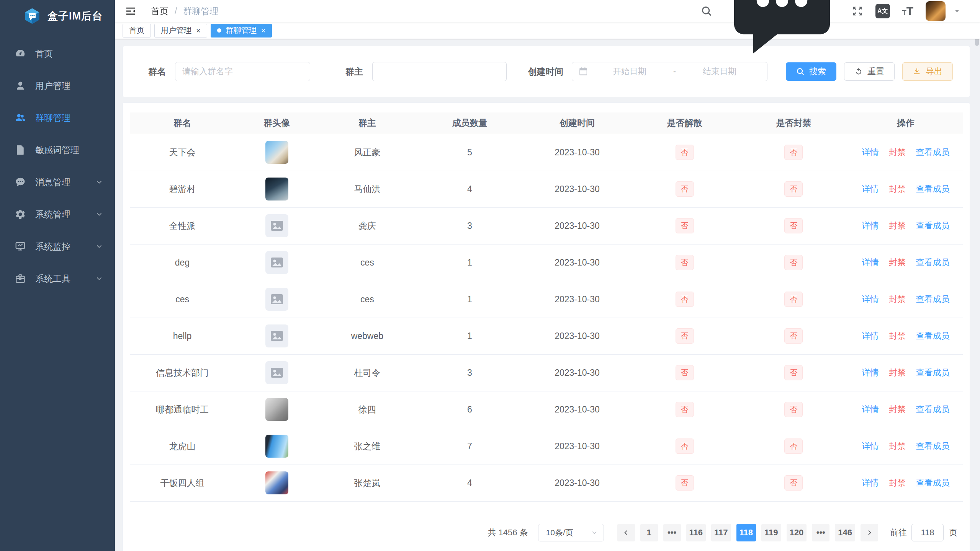  Describe the element at coordinates (707, 11) in the screenshot. I see `search-icon` at that location.